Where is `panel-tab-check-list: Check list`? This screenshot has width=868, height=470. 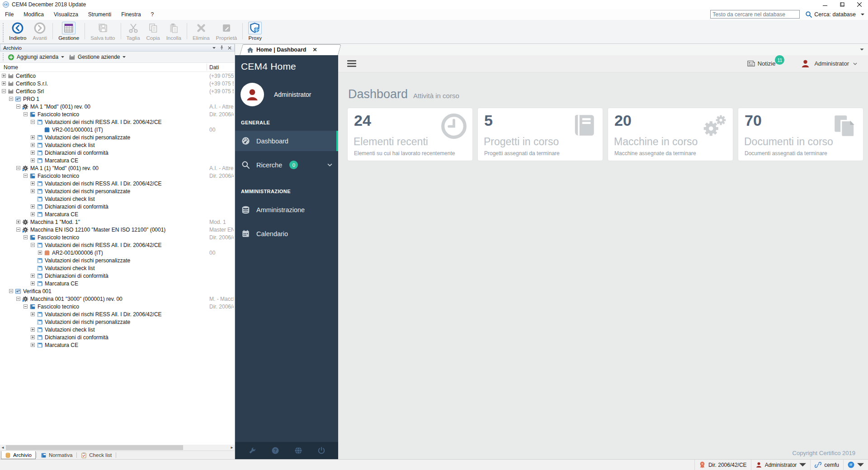
panel-tab-check-list: Check list is located at coordinates (96, 455).